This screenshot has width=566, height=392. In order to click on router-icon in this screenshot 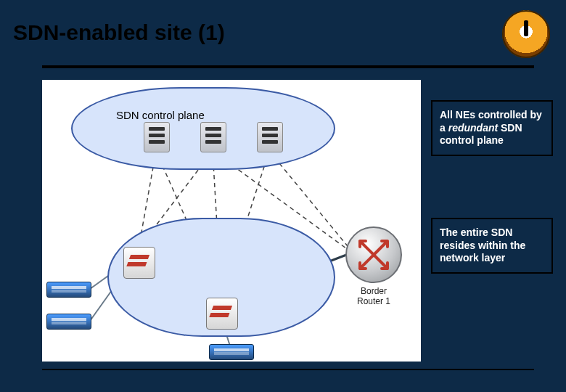, I will do `click(374, 255)`.